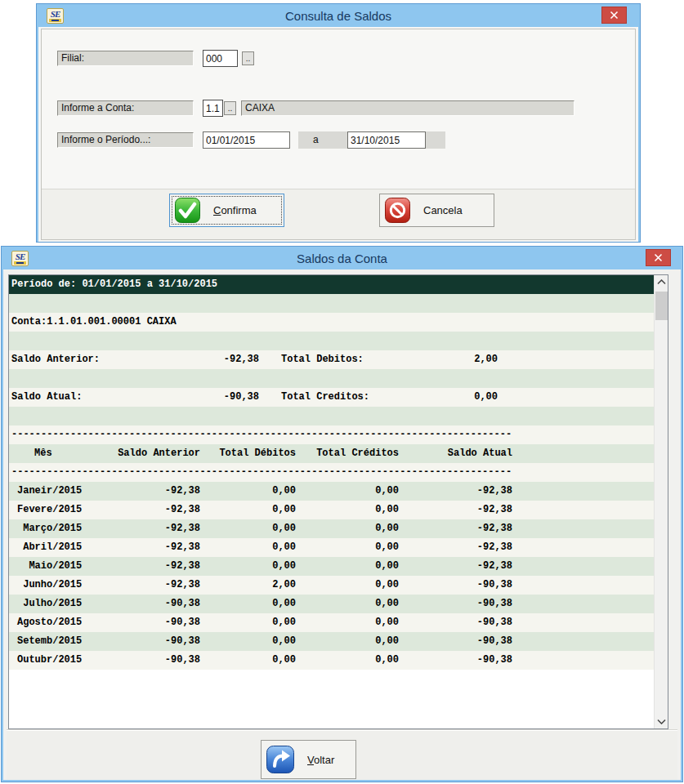  Describe the element at coordinates (332, 642) in the screenshot. I see `table-row: Setemb/2015-90,380,000,00-90,38` at that location.